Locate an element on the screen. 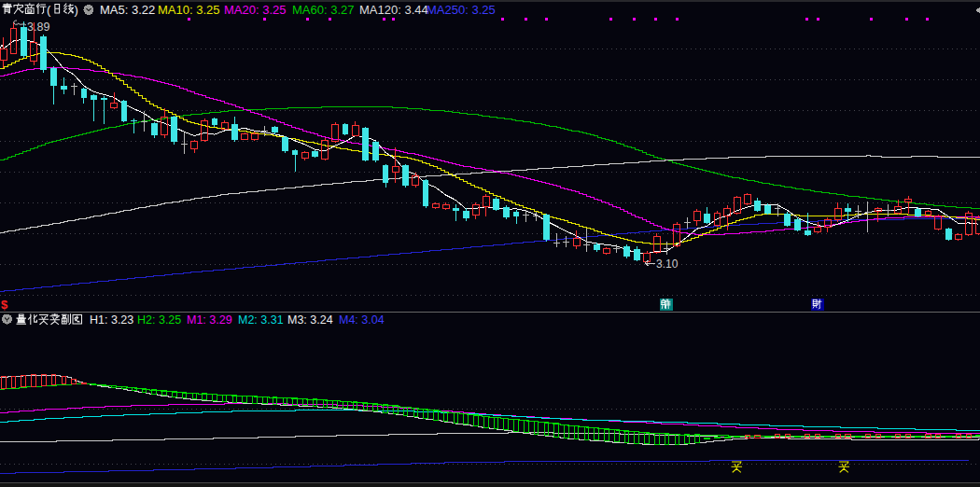 The height and width of the screenshot is (487, 980). svg-text: M4: 3.04 is located at coordinates (362, 320).